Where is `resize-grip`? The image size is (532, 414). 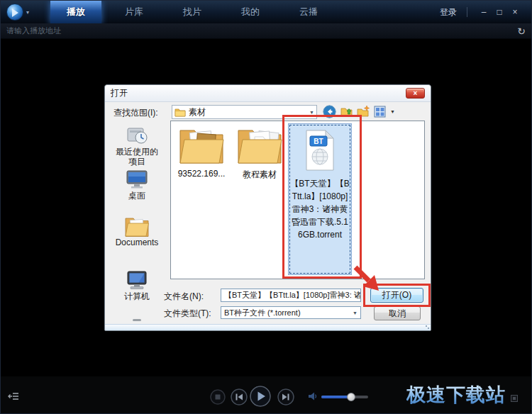
resize-grip is located at coordinates (427, 327).